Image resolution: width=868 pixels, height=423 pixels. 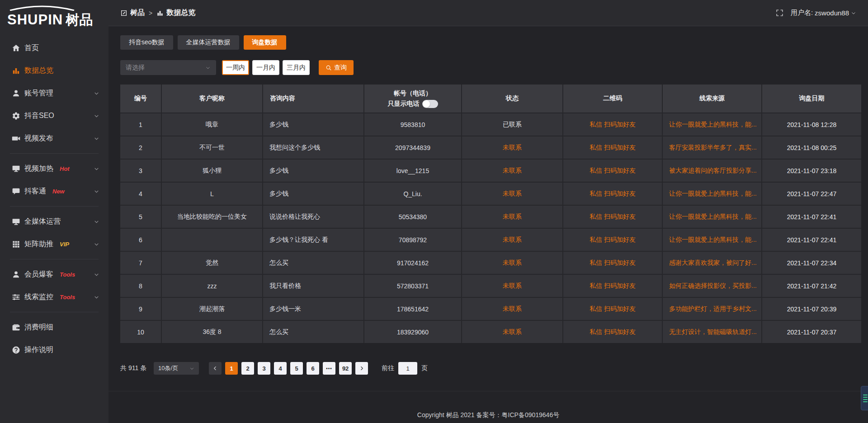 What do you see at coordinates (16, 93) in the screenshot?
I see `user-icon` at bounding box center [16, 93].